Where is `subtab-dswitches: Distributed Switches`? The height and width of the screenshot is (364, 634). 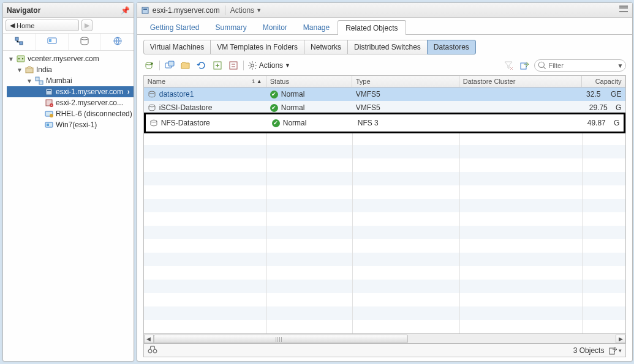 subtab-dswitches: Distributed Switches is located at coordinates (387, 47).